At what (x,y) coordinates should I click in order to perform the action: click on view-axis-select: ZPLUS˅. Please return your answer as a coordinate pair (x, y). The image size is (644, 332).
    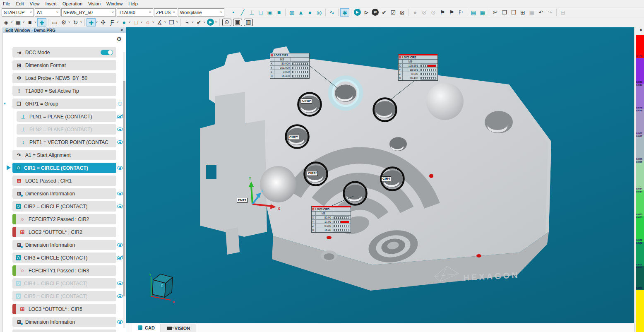
    Looking at the image, I should click on (166, 12).